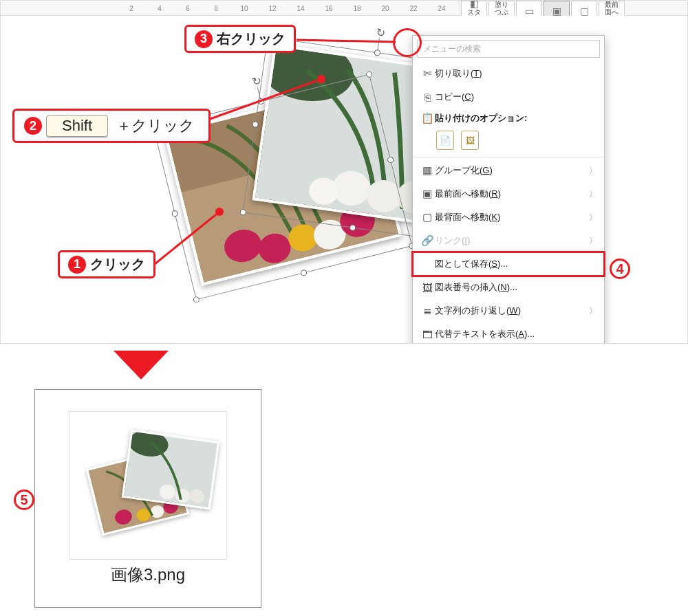 This screenshot has width=688, height=616. Describe the element at coordinates (508, 264) in the screenshot. I see `context-save-as-picture: 図として保存(S)...` at that location.